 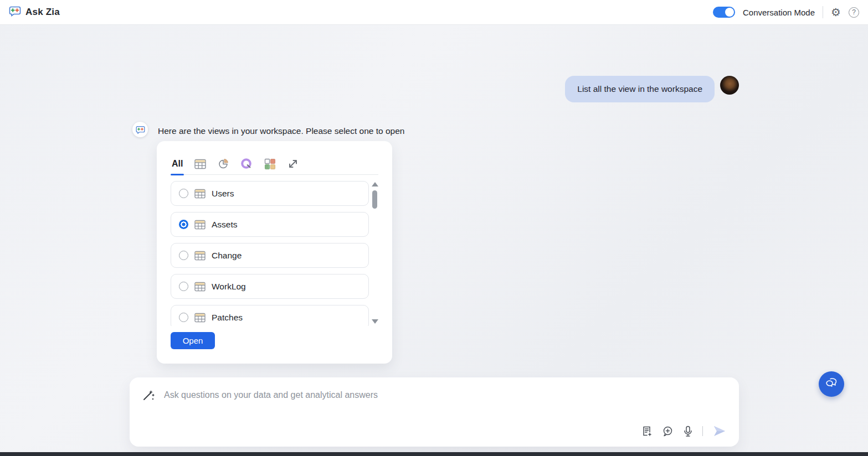 What do you see at coordinates (177, 175) in the screenshot?
I see `active-tab-underline` at bounding box center [177, 175].